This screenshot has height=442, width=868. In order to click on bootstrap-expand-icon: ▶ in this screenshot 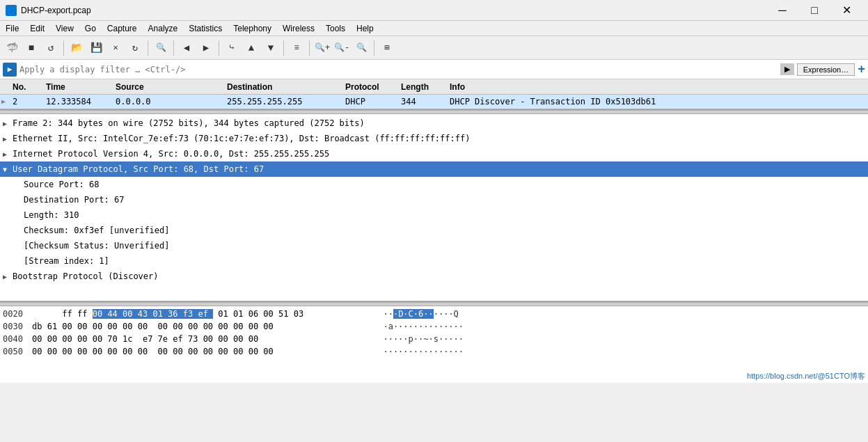, I will do `click(8, 277)`.